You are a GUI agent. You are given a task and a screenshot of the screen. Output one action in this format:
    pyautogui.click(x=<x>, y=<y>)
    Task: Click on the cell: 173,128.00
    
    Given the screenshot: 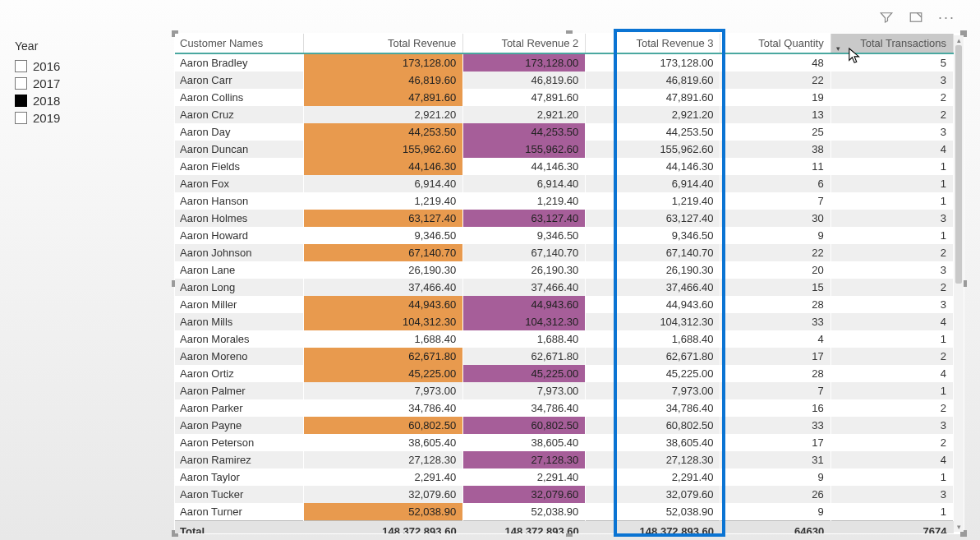 What is the action you would take?
    pyautogui.click(x=653, y=62)
    